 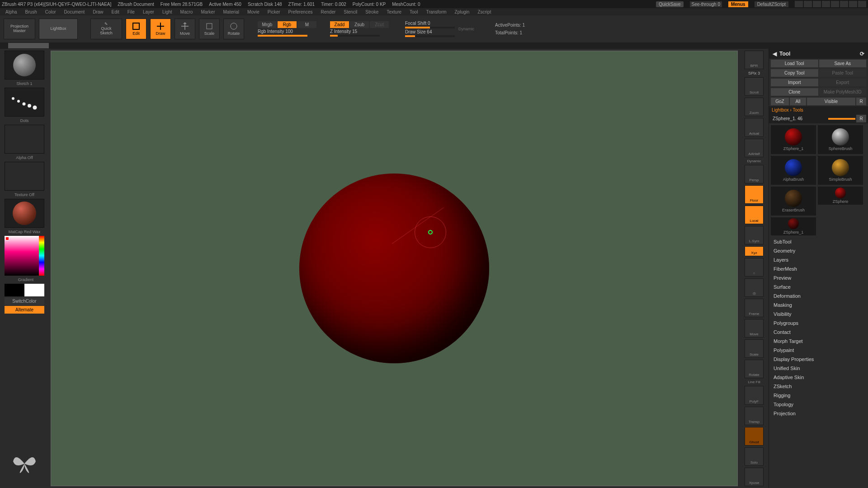 What do you see at coordinates (301, 12) in the screenshot?
I see `menu-preferences: Preferences` at bounding box center [301, 12].